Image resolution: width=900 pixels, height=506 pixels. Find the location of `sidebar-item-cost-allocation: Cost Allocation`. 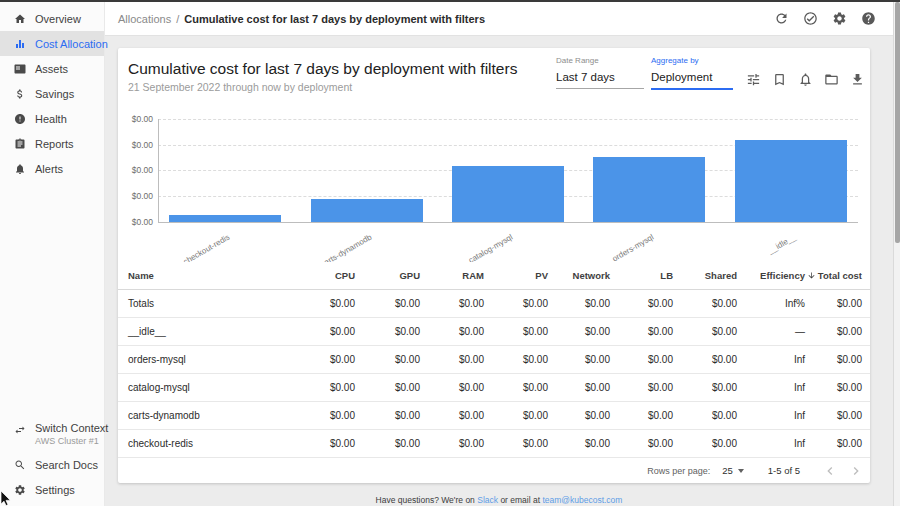

sidebar-item-cost-allocation: Cost Allocation is located at coordinates (52, 44).